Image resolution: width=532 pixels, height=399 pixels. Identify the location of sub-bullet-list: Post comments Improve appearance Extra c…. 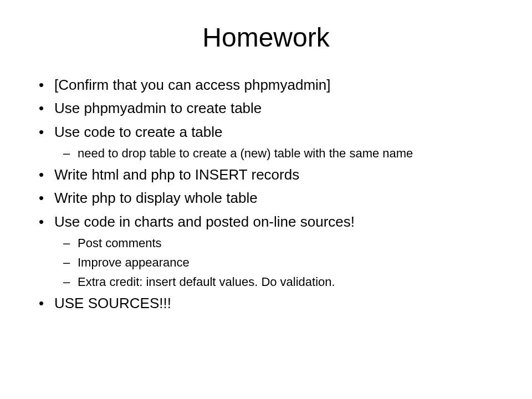
(272, 263).